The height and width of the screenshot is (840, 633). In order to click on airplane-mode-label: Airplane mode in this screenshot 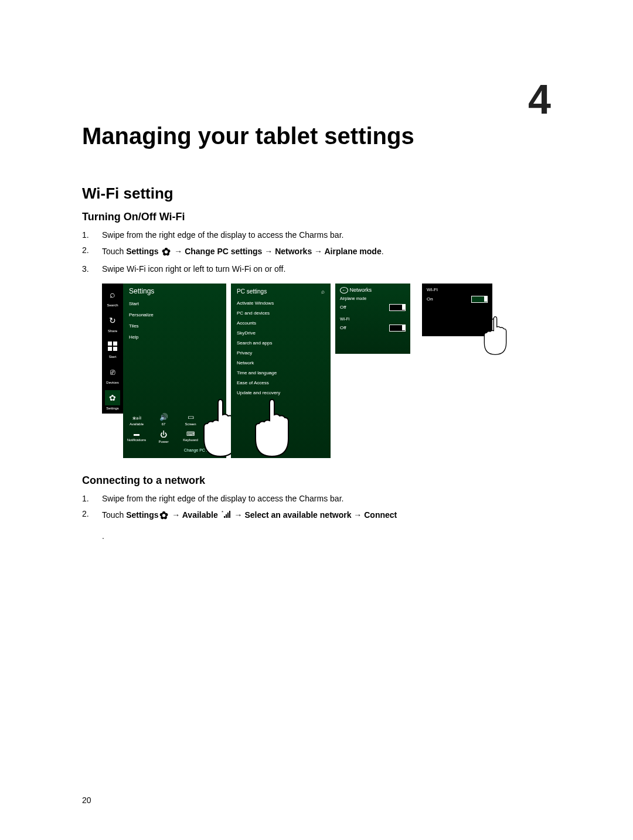, I will do `click(373, 299)`.